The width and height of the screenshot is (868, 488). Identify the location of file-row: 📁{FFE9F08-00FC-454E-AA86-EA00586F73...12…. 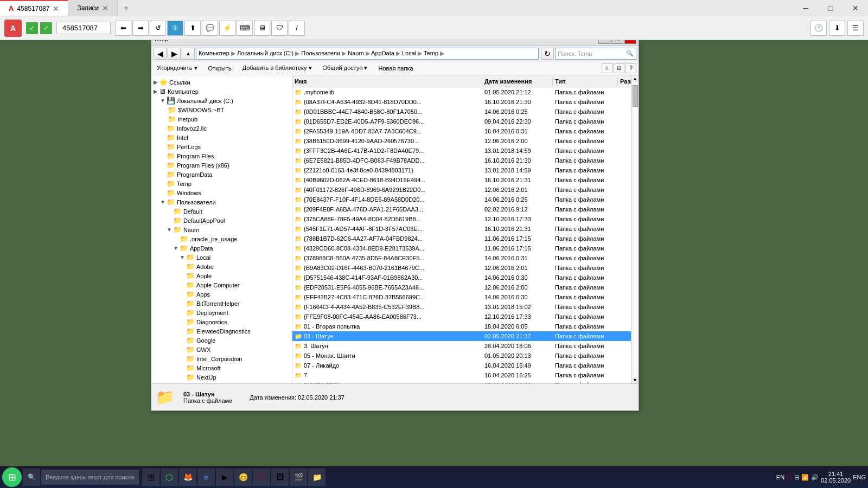
(462, 317).